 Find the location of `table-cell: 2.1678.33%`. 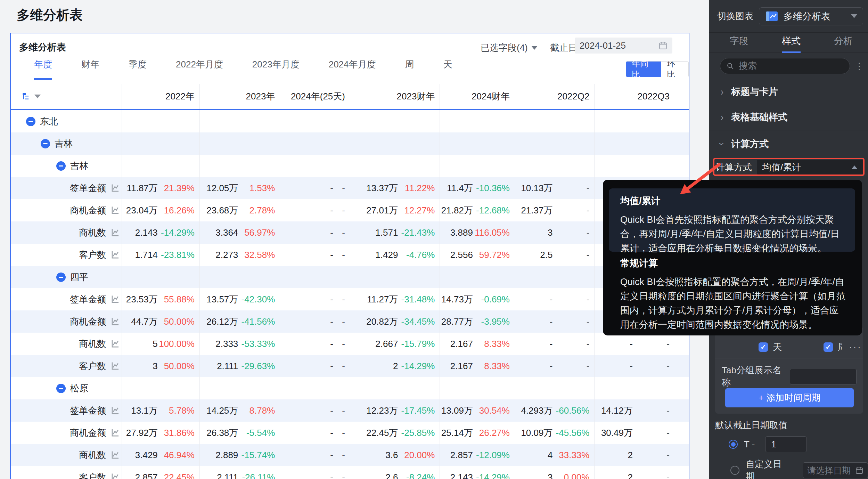

table-cell: 2.1678.33% is located at coordinates (477, 344).